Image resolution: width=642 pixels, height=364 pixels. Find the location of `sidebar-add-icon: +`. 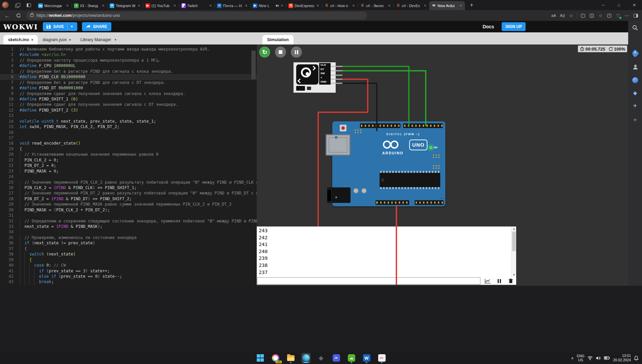

sidebar-add-icon: + is located at coordinates (635, 120).